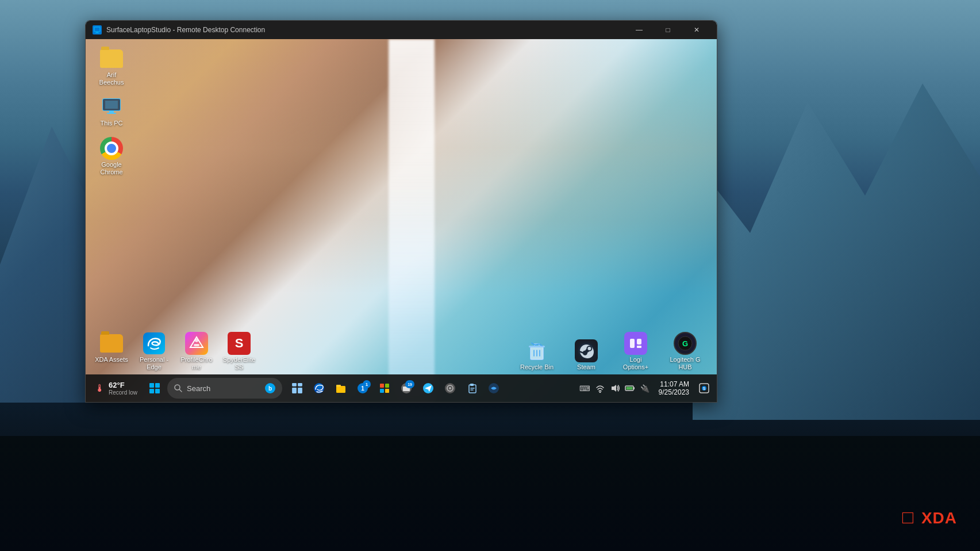 The height and width of the screenshot is (551, 980). I want to click on taskbar-telegram, so click(428, 388).